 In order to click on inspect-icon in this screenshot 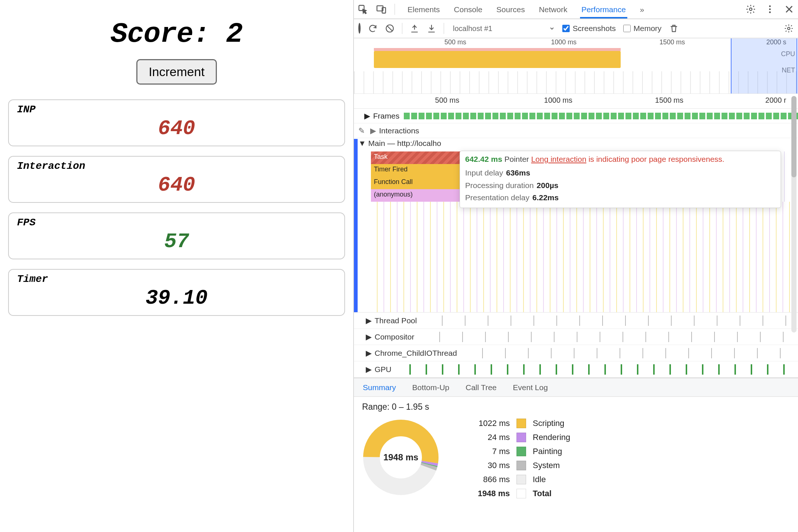, I will do `click(363, 9)`.